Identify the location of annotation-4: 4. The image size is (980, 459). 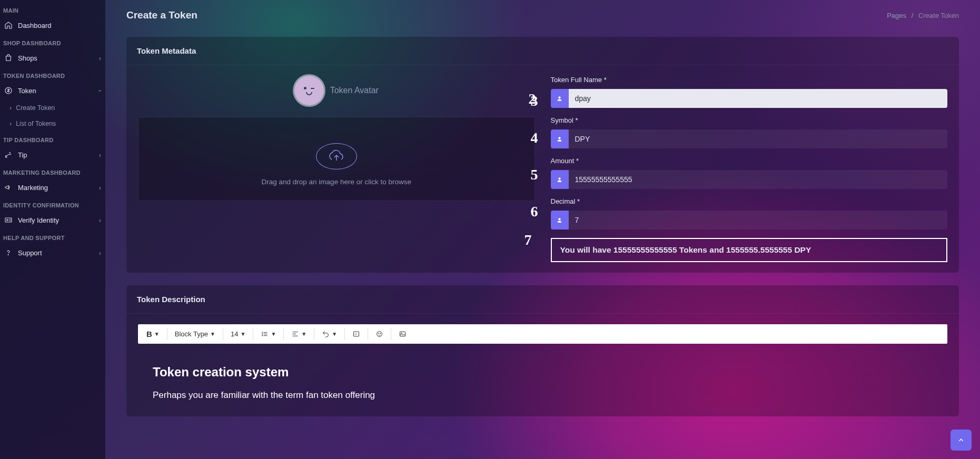
(534, 138).